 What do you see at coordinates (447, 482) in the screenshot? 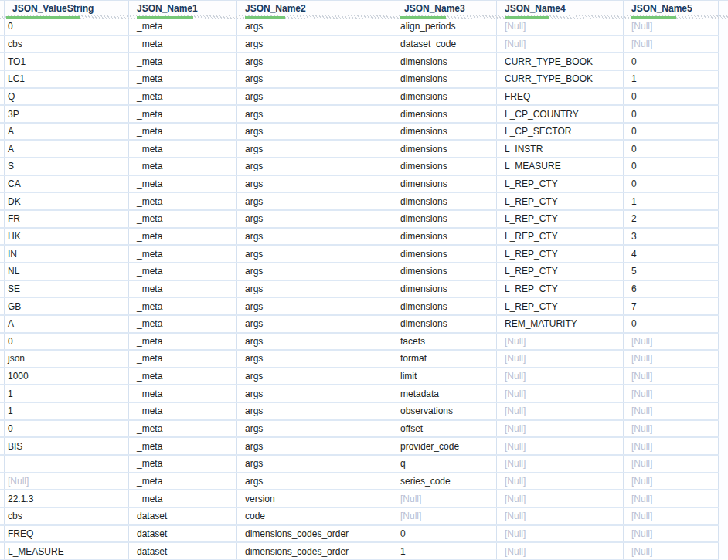
I see `table-cell: series_code` at bounding box center [447, 482].